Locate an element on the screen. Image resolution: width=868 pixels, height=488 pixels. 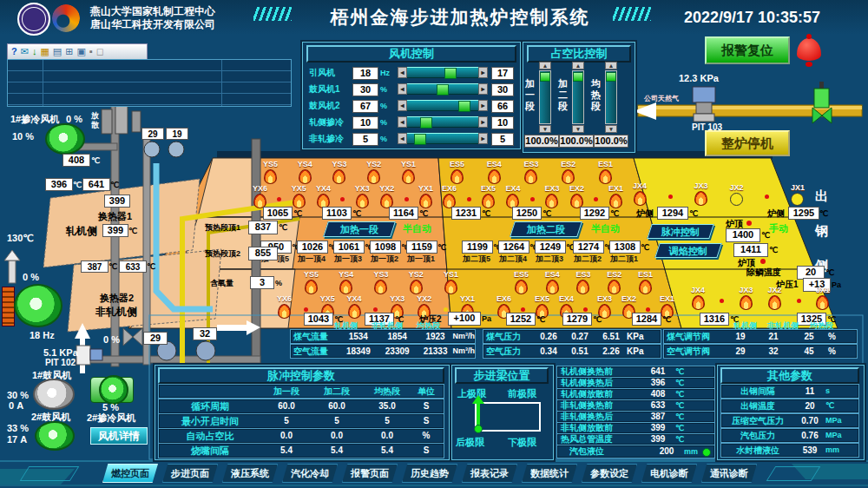
zone-temp: 1279 is located at coordinates (577, 320).